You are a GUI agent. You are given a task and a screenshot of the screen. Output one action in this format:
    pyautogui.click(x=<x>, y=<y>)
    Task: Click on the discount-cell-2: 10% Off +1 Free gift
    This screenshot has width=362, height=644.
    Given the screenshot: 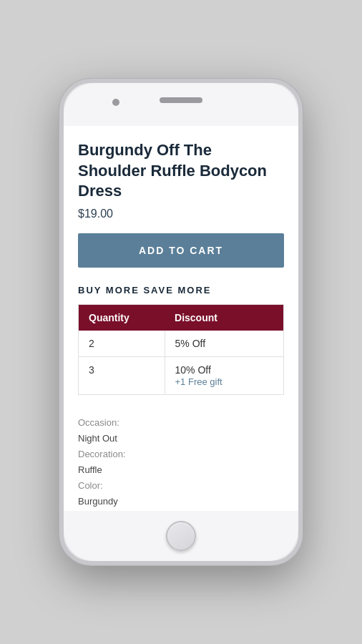 What is the action you would take?
    pyautogui.click(x=224, y=375)
    